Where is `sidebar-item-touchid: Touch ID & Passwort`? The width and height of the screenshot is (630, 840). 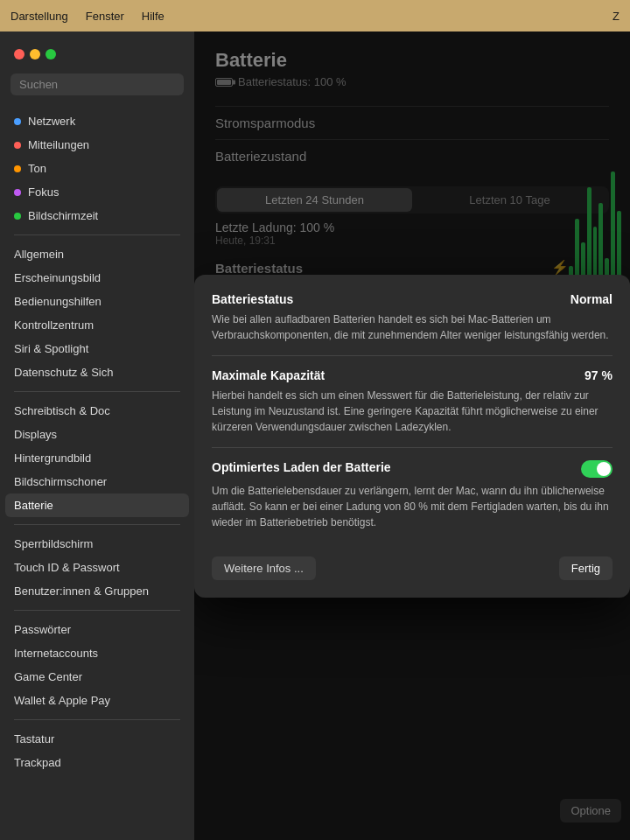
sidebar-item-touchid: Touch ID & Passwort is located at coordinates (97, 567).